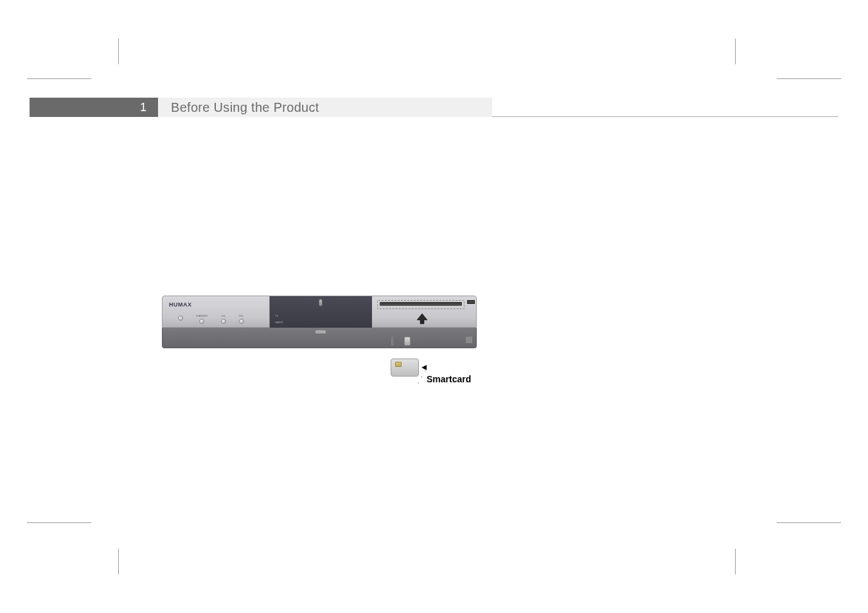 The height and width of the screenshot is (613, 868). What do you see at coordinates (398, 364) in the screenshot?
I see `chip-icon` at bounding box center [398, 364].